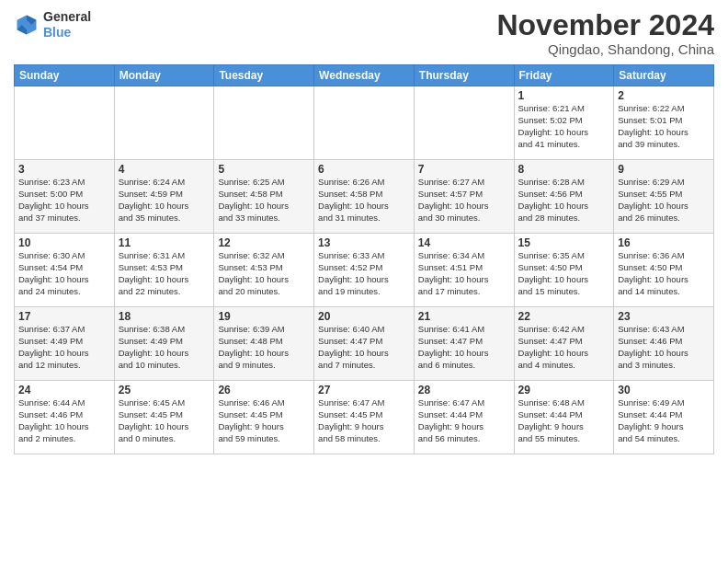 Image resolution: width=728 pixels, height=563 pixels. I want to click on calendar-cell: 4Sunrise: 6:24 AM Sunset: 4:59 PM Daylig…, so click(164, 197).